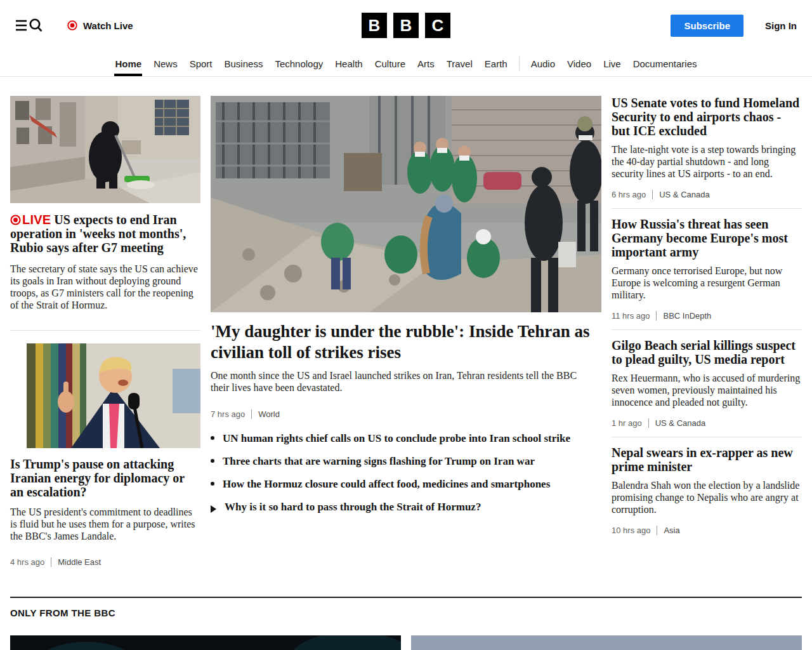 The width and height of the screenshot is (812, 650). I want to click on nav-item-news: News, so click(166, 63).